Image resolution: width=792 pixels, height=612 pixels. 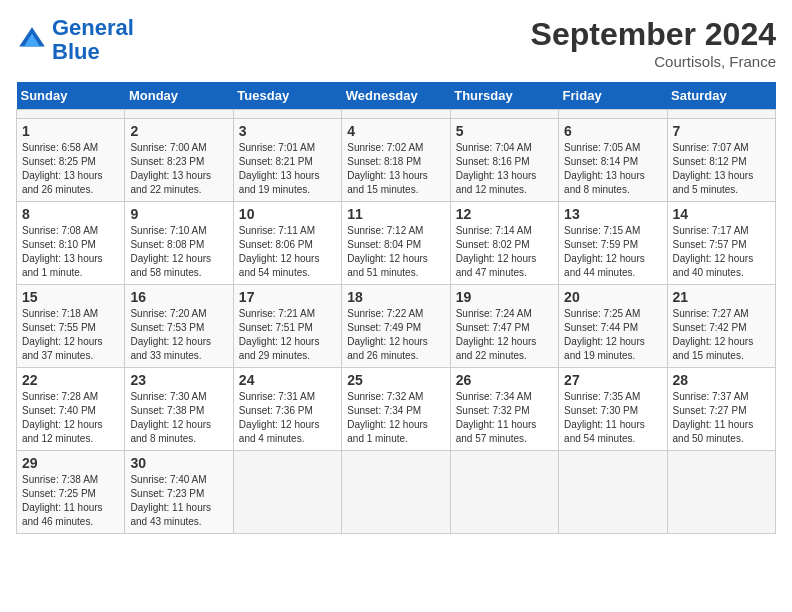 I want to click on day-info: Sunrise: 7:28 AM Sunset: 7:40 PM Dayligh…, so click(x=70, y=418).